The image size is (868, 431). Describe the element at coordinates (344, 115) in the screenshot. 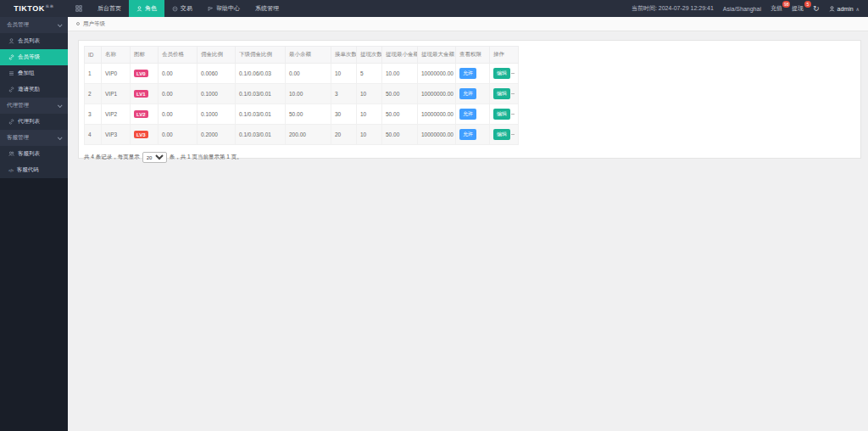

I see `cell-order-count: 30` at that location.